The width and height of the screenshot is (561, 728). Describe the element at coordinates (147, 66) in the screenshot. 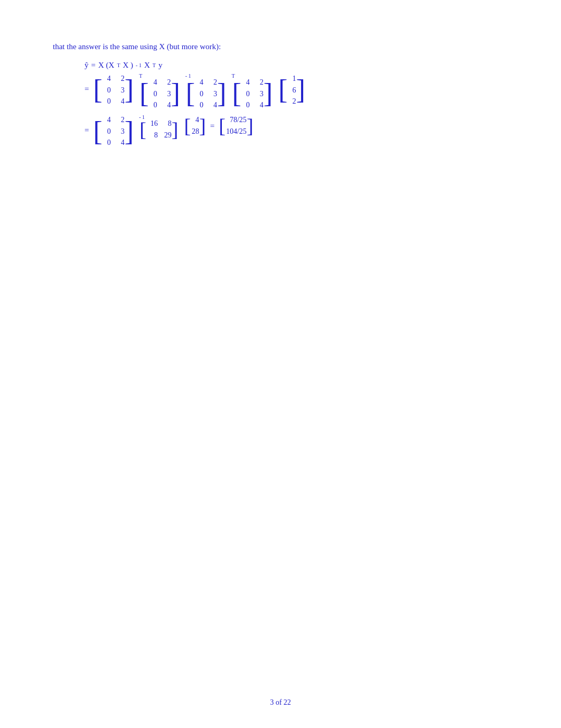

I see `X-label3: X` at that location.